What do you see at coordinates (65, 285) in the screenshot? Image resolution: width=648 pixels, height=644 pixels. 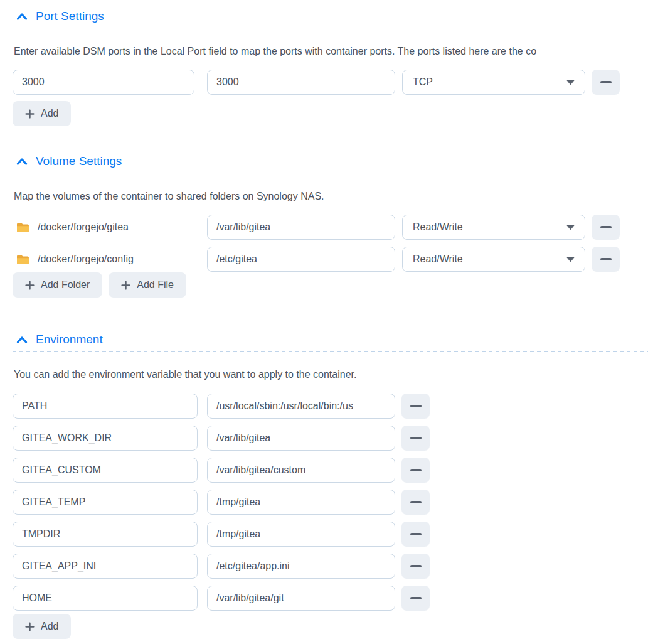 I see `add-folder-button-label: Add Folder` at bounding box center [65, 285].